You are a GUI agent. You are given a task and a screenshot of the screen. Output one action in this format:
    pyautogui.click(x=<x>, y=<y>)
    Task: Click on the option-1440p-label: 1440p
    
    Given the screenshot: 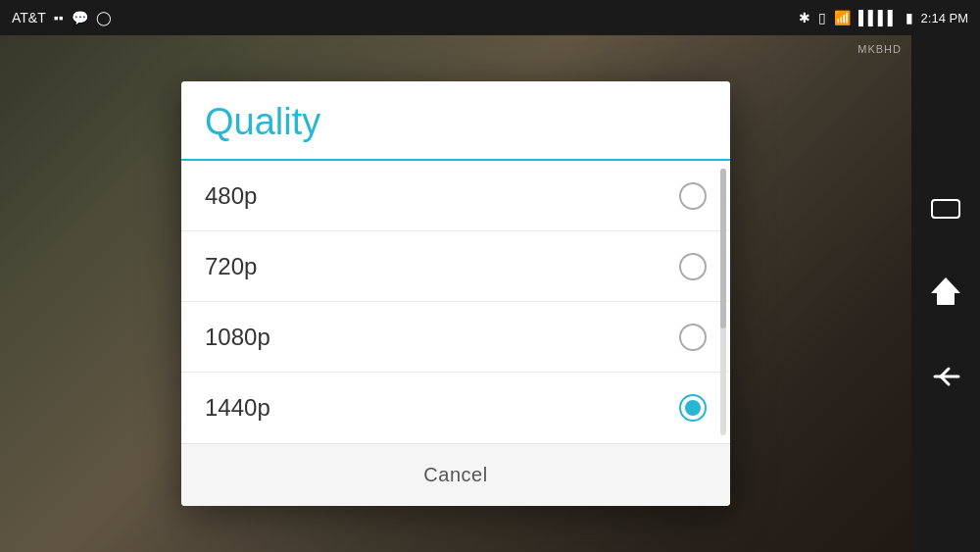 What is the action you would take?
    pyautogui.click(x=237, y=408)
    